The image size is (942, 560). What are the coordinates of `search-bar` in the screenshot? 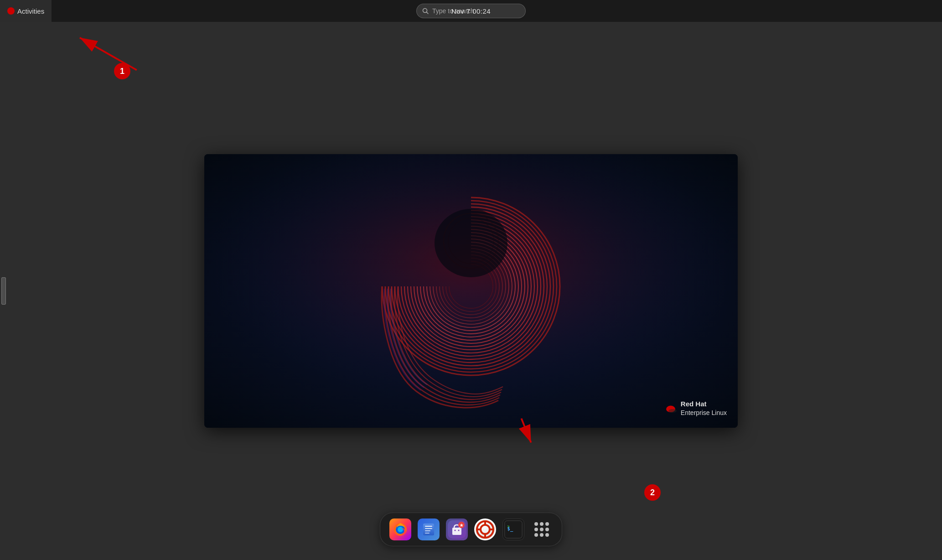 It's located at (471, 11).